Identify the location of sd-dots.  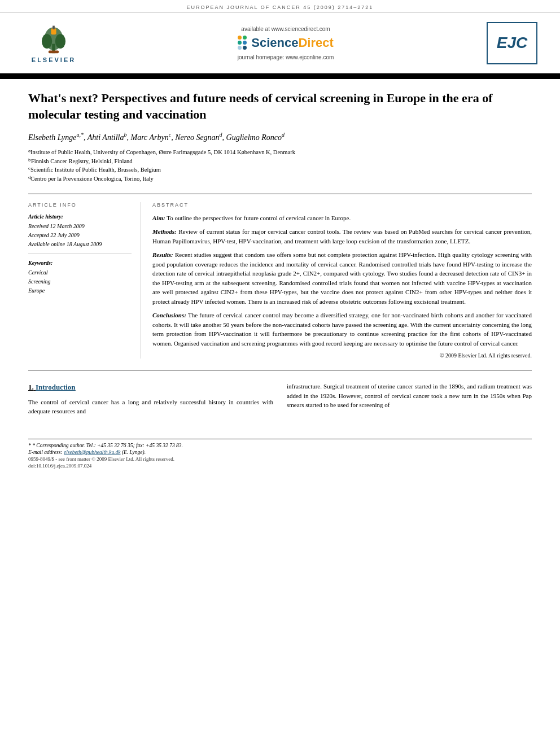
(243, 43).